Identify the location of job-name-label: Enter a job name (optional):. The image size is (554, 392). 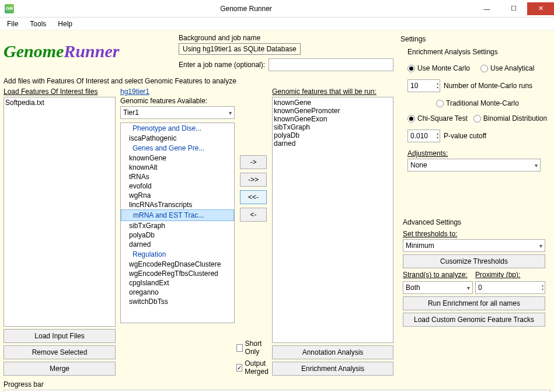
(222, 65).